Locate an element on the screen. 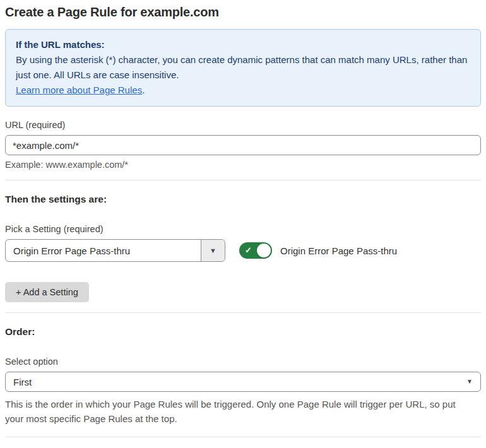 Image resolution: width=486 pixels, height=448 pixels. setting-dropdown-value: Origin Error Page Pass-thru is located at coordinates (104, 251).